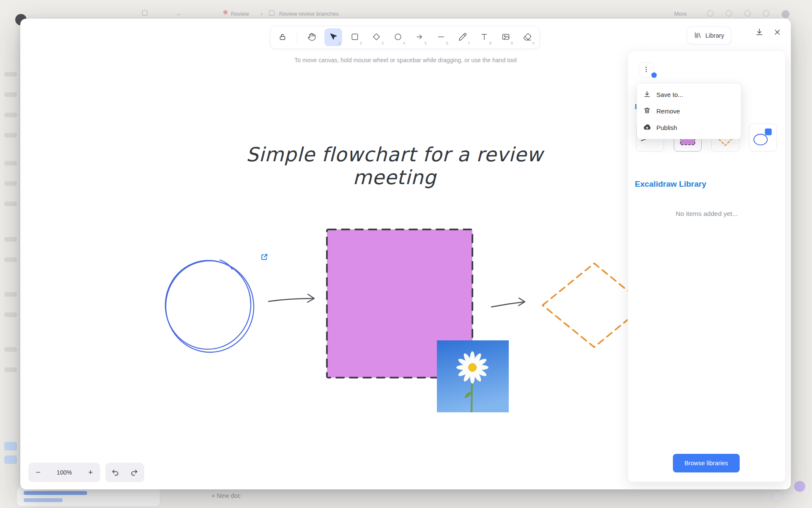  Describe the element at coordinates (209, 305) in the screenshot. I see `sketch-circle` at that location.